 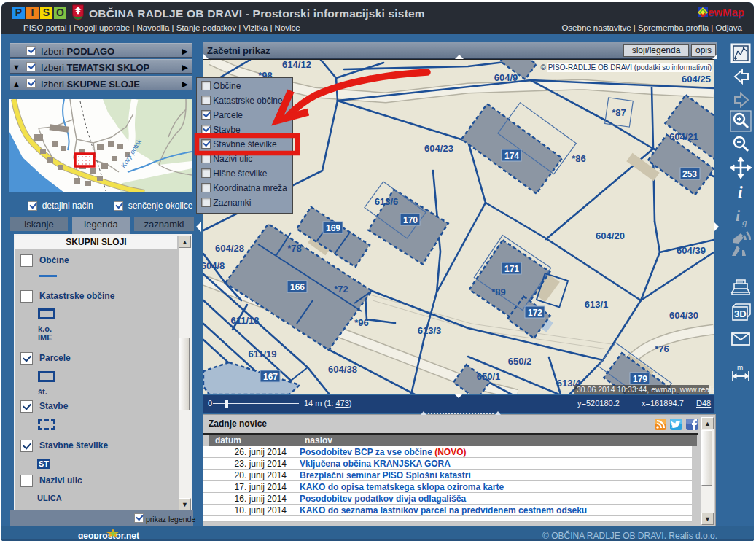 What do you see at coordinates (521, 362) in the screenshot?
I see `svg-text: 650/2` at bounding box center [521, 362].